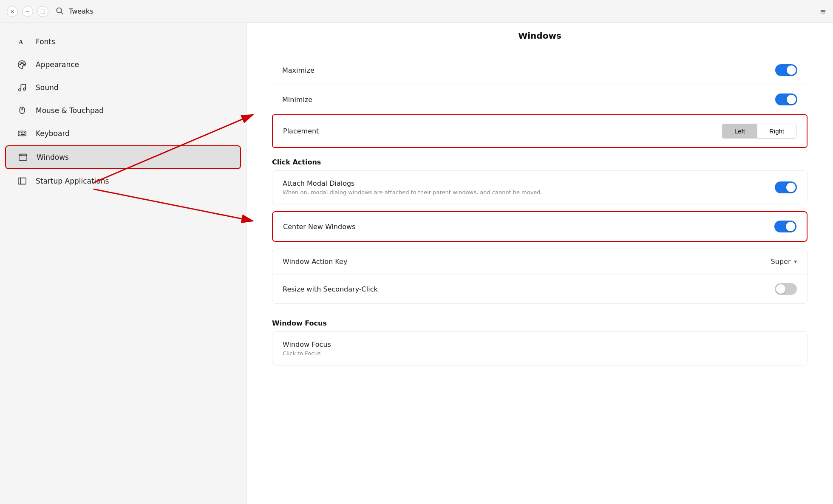 The image size is (833, 504). What do you see at coordinates (786, 70) in the screenshot?
I see `maximize-toggle` at bounding box center [786, 70].